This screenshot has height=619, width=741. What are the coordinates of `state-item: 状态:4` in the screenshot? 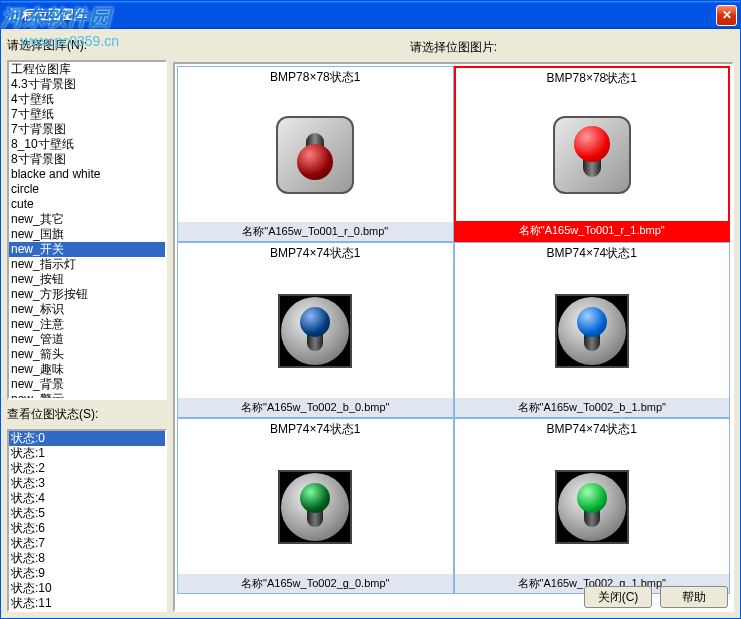 It's located at (87, 498).